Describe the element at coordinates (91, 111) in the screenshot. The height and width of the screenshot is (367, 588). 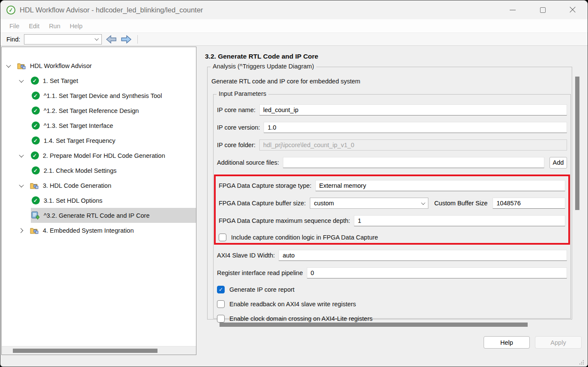
I see `tree-item-label: ^1.2. Set Target Reference Design` at that location.